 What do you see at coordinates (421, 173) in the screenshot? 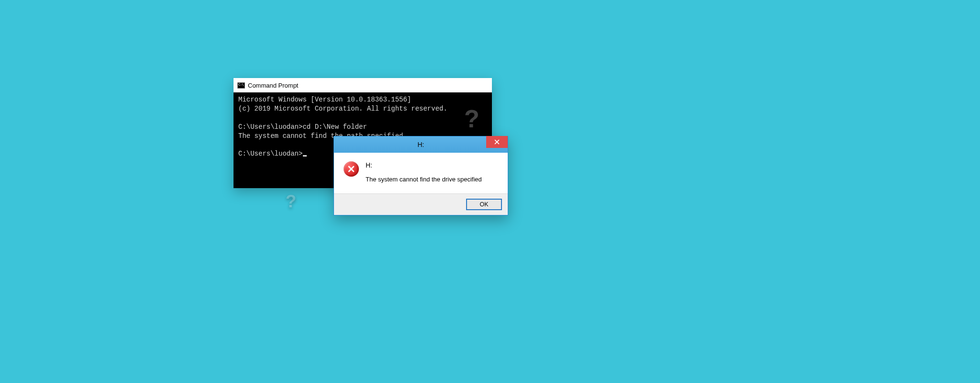
I see `dialog-body: H: The system cannot find the drive spec…` at bounding box center [421, 173].